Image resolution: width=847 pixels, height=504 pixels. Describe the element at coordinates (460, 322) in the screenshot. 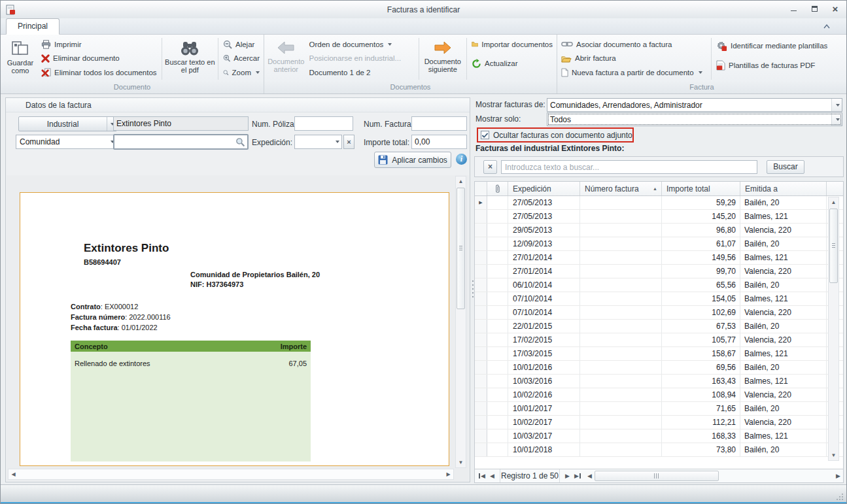

I see `document-vertical-scrollbar: ▲ ▼` at that location.